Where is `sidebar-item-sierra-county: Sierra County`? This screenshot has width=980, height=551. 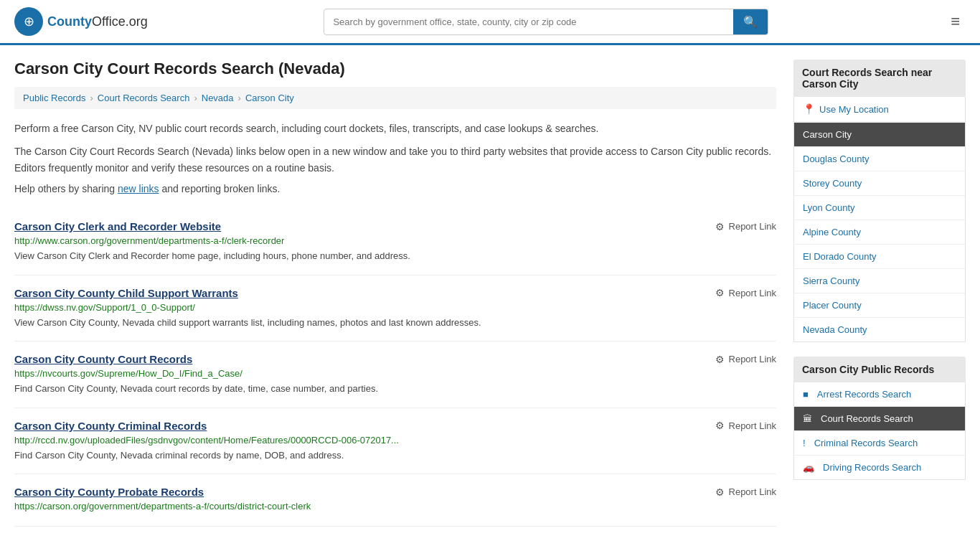
sidebar-item-sierra-county: Sierra County is located at coordinates (880, 281).